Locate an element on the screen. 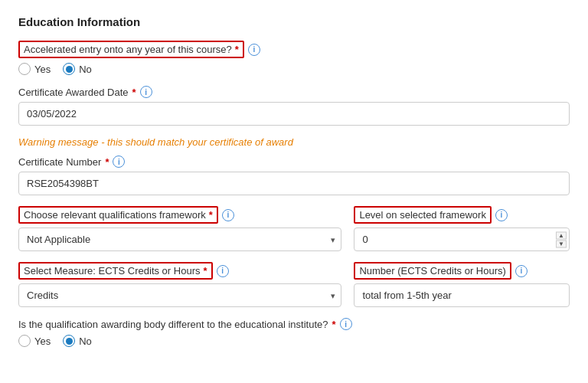 The height and width of the screenshot is (383, 588). qualifications-framework-label-highlighted: Choose relevant qualifications framework… is located at coordinates (118, 214).